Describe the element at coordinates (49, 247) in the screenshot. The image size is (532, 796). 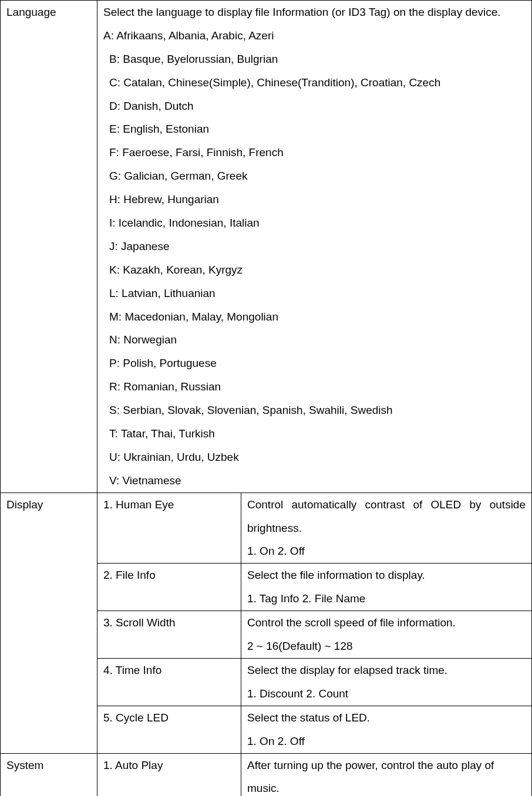
I see `category-cell: Language` at that location.